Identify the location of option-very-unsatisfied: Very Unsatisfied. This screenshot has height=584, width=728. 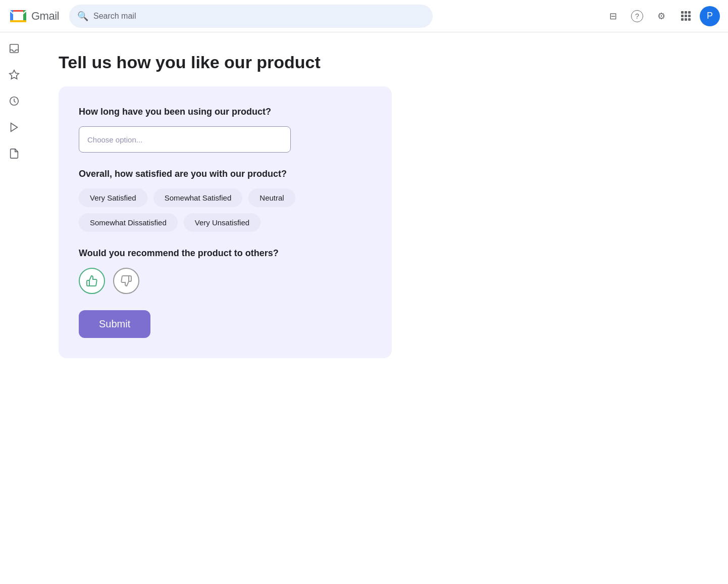
(222, 222).